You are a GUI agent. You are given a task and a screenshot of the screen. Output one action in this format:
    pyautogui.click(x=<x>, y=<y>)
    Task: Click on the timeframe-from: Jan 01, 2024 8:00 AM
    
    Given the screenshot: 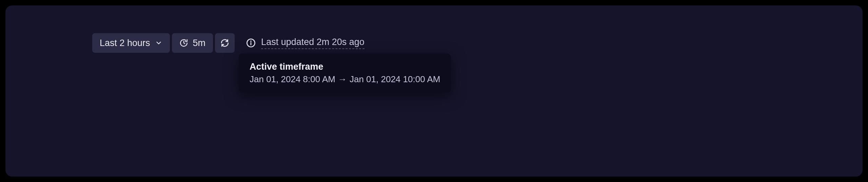 What is the action you would take?
    pyautogui.click(x=292, y=79)
    